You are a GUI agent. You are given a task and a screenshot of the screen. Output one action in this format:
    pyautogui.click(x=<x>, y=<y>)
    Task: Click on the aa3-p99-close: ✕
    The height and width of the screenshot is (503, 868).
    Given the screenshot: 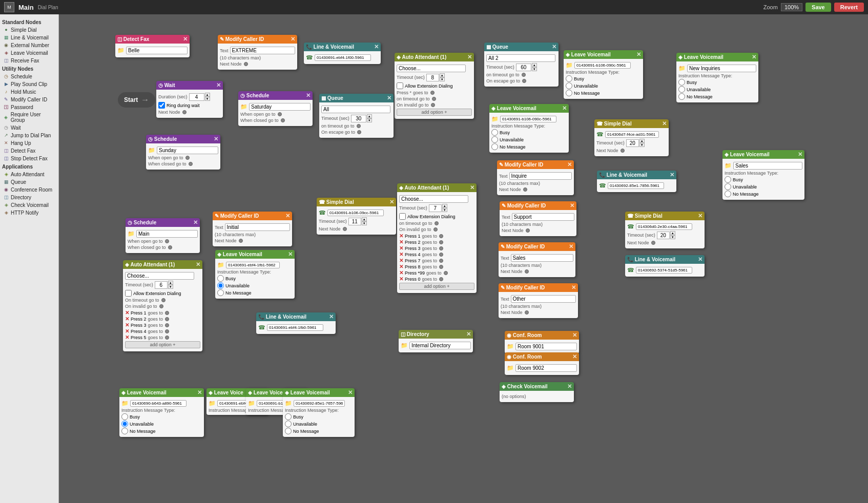 What is the action you would take?
    pyautogui.click(x=401, y=273)
    